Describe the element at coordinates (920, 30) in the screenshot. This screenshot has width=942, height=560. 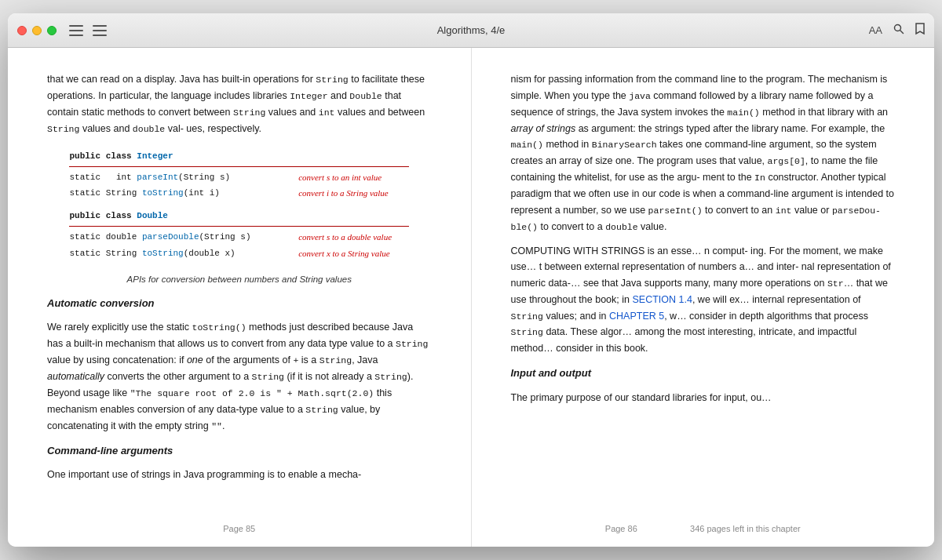
I see `bookmark-button` at that location.